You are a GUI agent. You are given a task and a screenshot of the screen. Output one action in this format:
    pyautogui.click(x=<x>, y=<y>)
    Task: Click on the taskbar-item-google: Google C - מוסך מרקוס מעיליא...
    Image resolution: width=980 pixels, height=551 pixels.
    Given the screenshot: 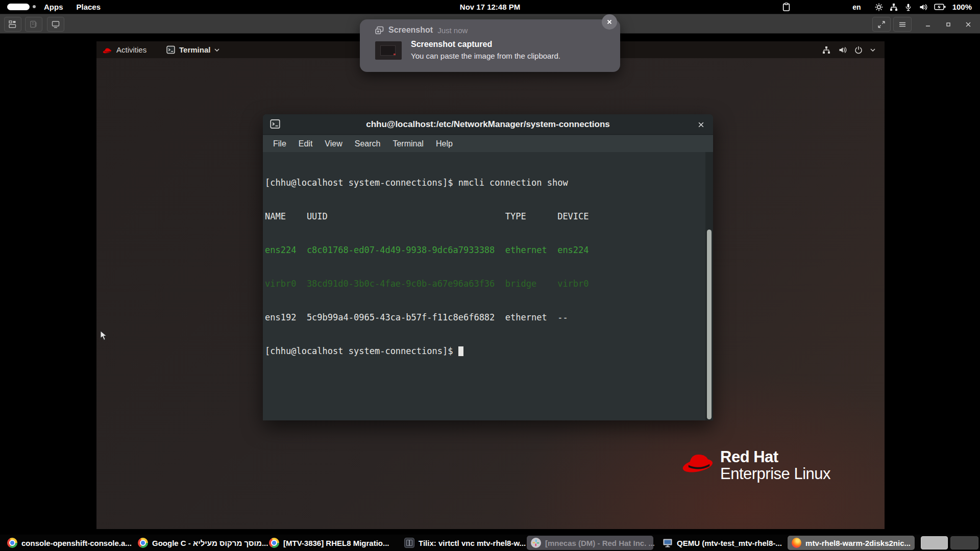 What is the action you would take?
    pyautogui.click(x=203, y=543)
    